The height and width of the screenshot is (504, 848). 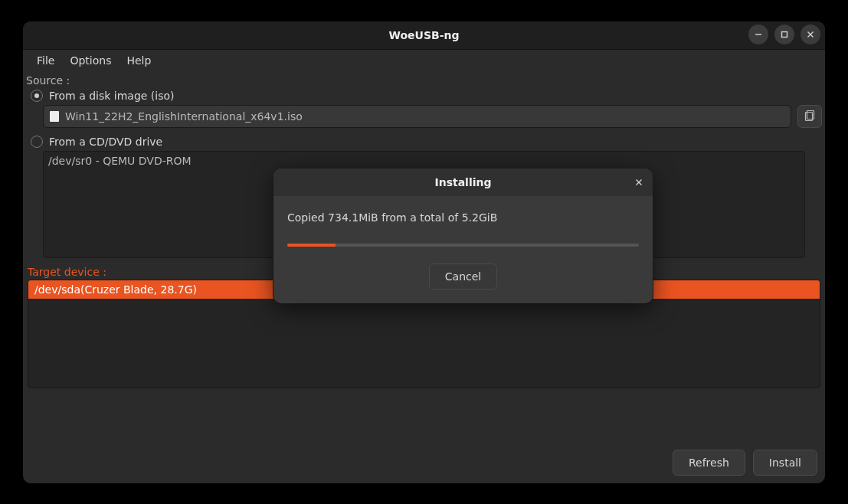 What do you see at coordinates (463, 245) in the screenshot?
I see `progress-bar` at bounding box center [463, 245].